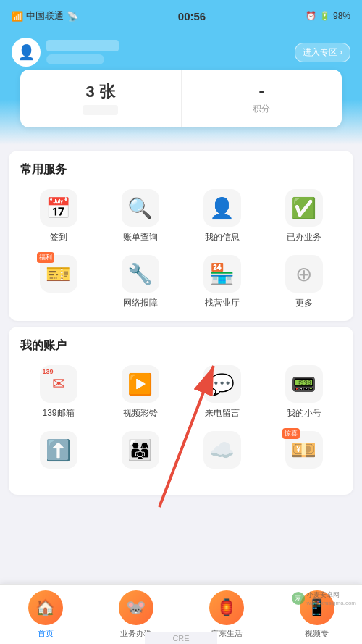 The width and height of the screenshot is (362, 644). I want to click on watermark-name: 小麦安卓网, so click(332, 595).